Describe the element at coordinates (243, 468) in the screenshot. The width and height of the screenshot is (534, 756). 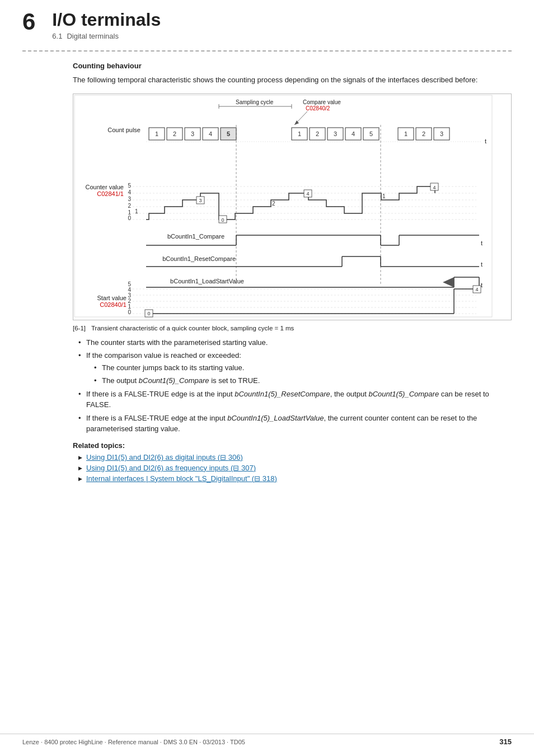
I see `page-ref-2: (⊟ 307)` at that location.